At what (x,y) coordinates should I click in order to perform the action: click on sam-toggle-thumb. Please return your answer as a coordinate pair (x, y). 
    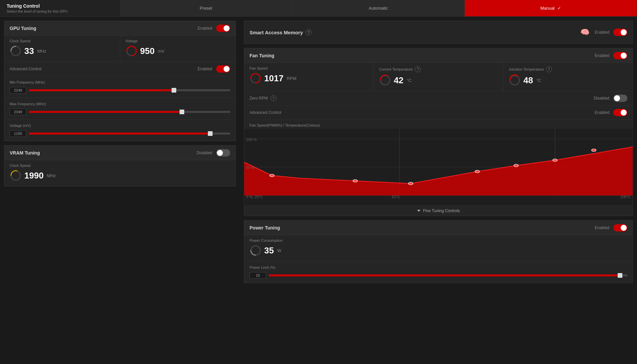
    Looking at the image, I should click on (624, 32).